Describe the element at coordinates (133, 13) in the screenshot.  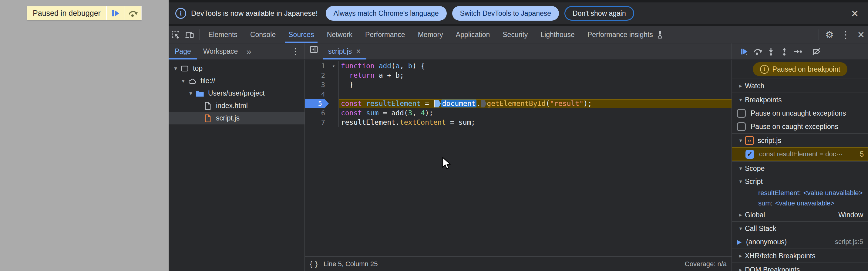
I see `overlay-step-over-button` at that location.